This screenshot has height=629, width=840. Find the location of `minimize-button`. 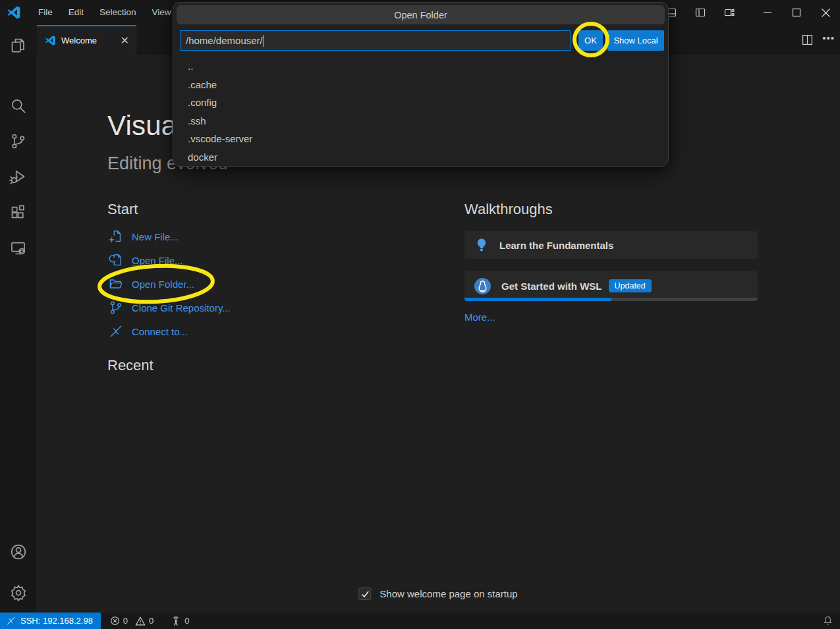

minimize-button is located at coordinates (768, 13).